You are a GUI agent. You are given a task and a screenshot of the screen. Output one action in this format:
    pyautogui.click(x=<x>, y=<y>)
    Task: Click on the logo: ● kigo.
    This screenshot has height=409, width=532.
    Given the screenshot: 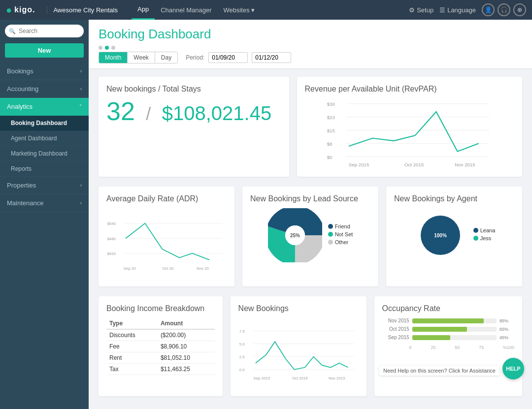 What is the action you would take?
    pyautogui.click(x=21, y=10)
    